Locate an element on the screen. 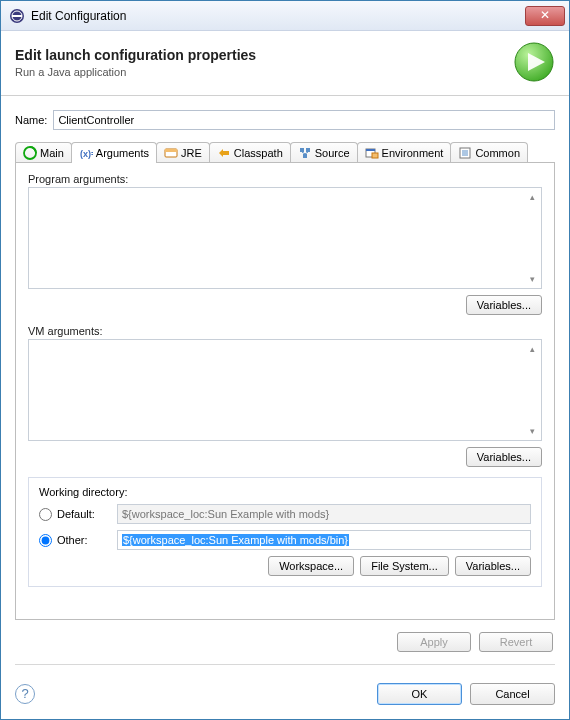  help-icon: ? is located at coordinates (25, 694).